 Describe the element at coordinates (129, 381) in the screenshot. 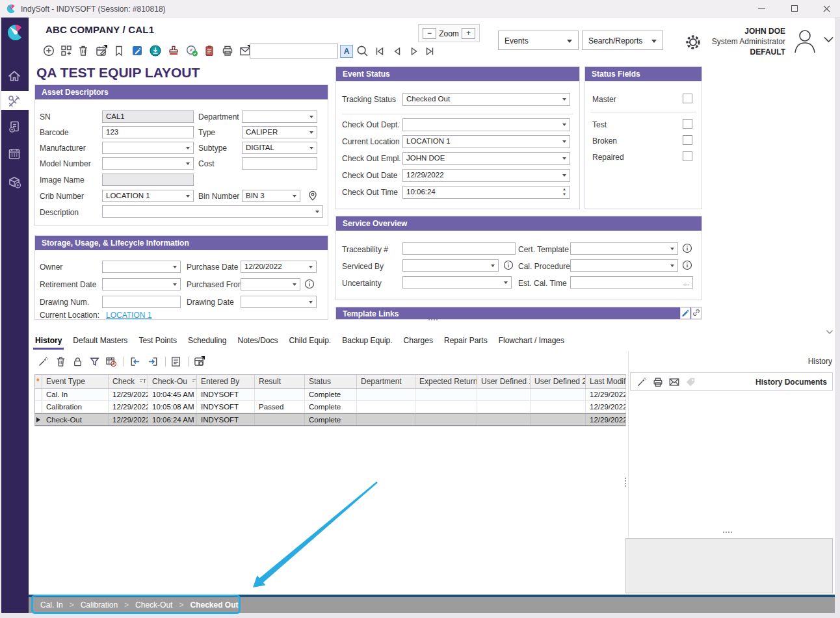

I see `grid-column-check: Check` at that location.